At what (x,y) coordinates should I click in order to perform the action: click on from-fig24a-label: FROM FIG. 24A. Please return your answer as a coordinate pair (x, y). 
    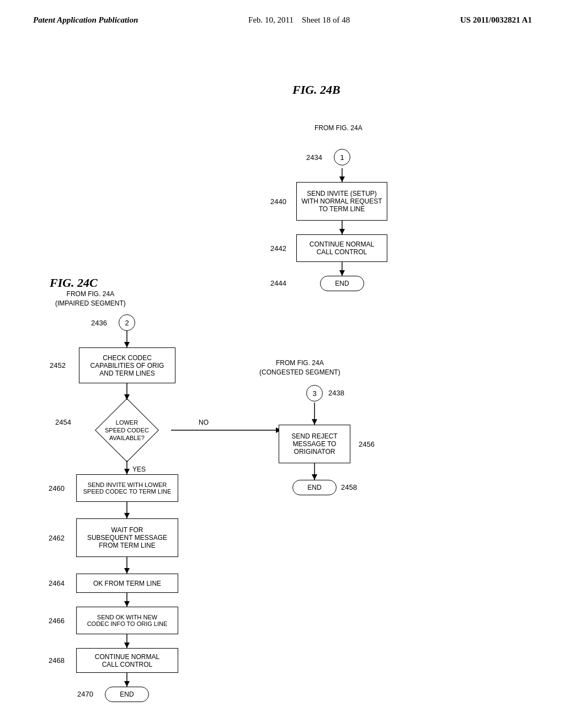
    Looking at the image, I should click on (339, 128).